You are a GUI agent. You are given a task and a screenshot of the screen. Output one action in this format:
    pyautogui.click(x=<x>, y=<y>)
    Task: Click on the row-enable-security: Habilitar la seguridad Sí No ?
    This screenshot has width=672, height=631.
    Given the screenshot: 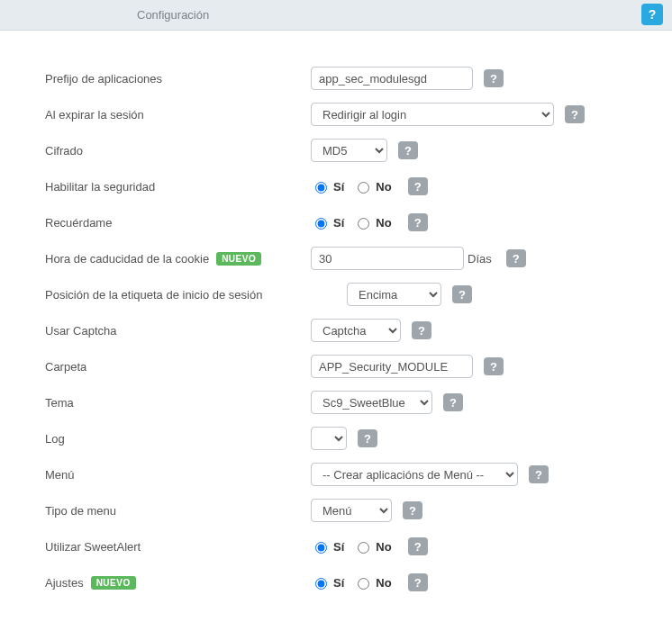 What is the action you would take?
    pyautogui.click(x=336, y=186)
    